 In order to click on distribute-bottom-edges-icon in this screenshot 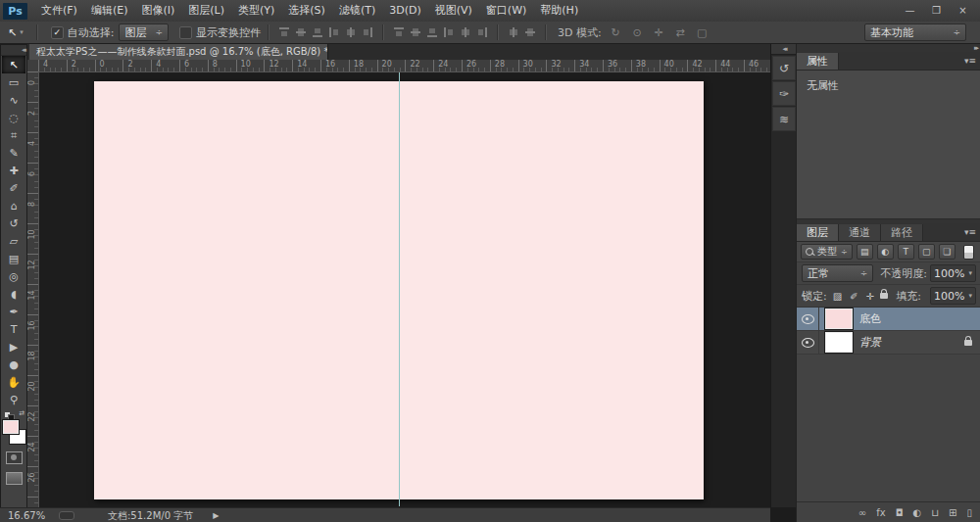, I will do `click(432, 32)`.